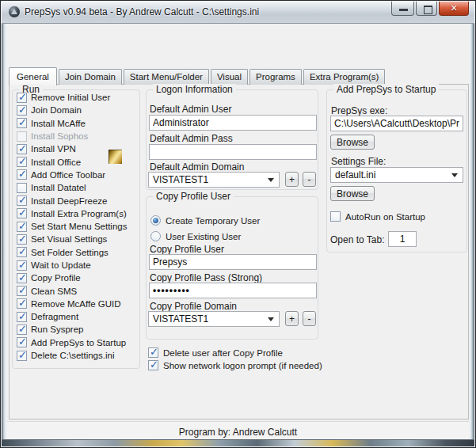 The height and width of the screenshot is (448, 476). I want to click on maximize-button, so click(426, 9).